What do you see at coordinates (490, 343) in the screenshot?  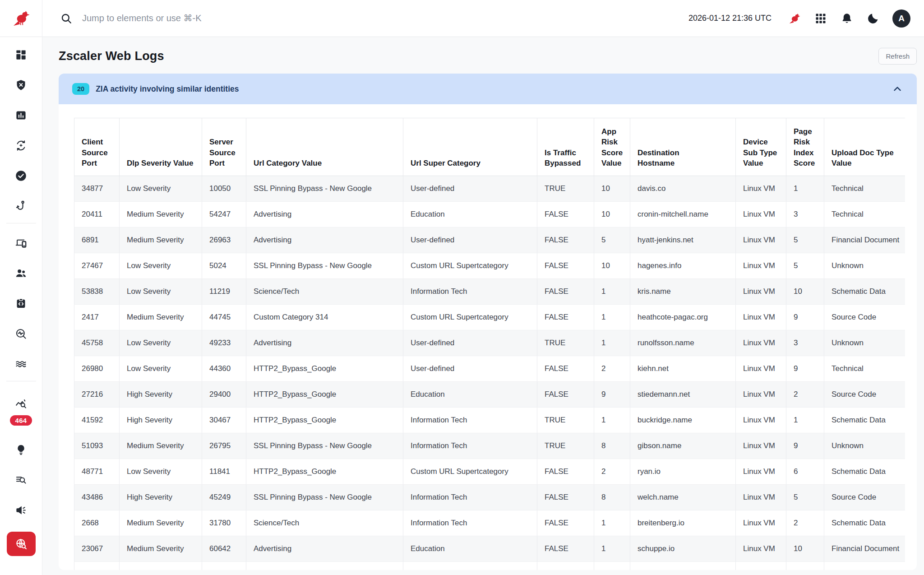 I see `table-row: 45758Low Severity49233AdvertisingUser-de…` at bounding box center [490, 343].